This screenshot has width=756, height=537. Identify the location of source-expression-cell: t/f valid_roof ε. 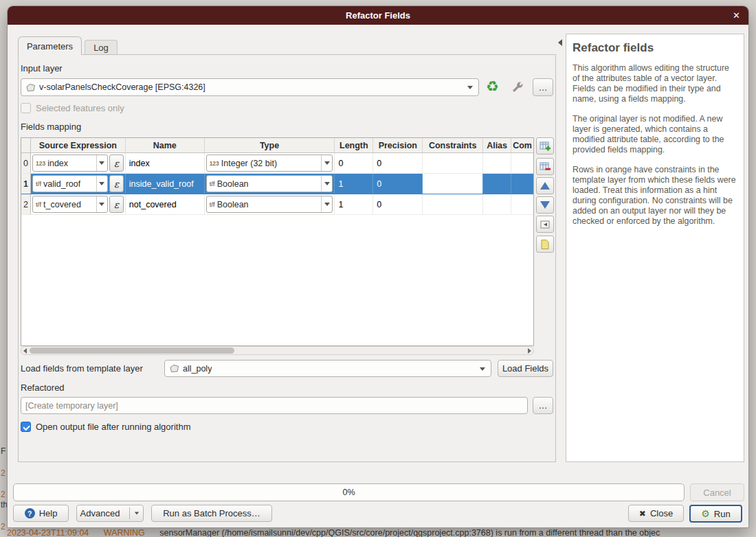
(78, 184).